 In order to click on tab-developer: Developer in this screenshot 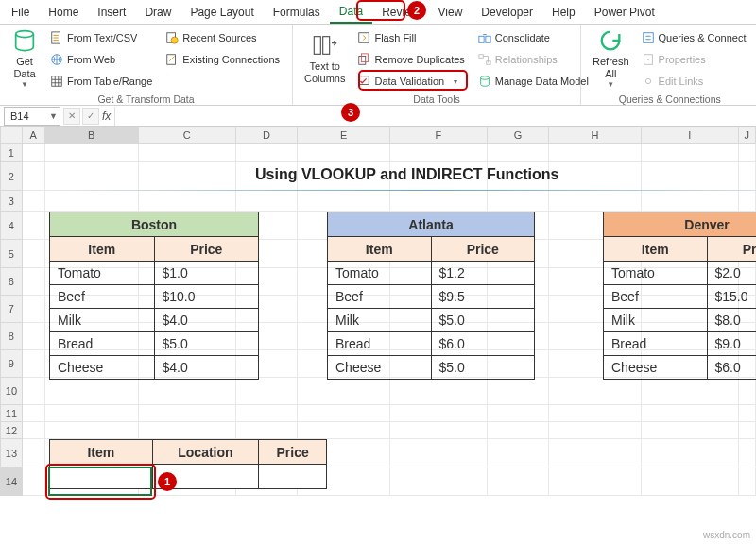, I will do `click(507, 12)`.